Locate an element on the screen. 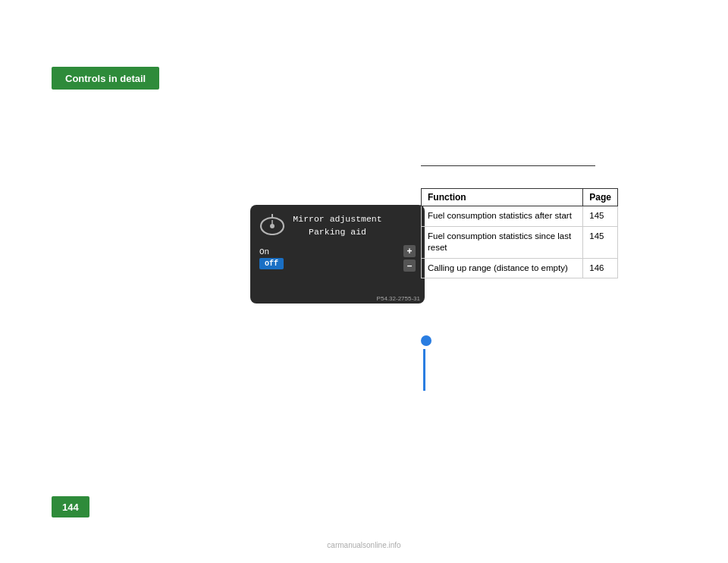 Image resolution: width=728 pixels, height=563 pixels. minus-button: – is located at coordinates (410, 266).